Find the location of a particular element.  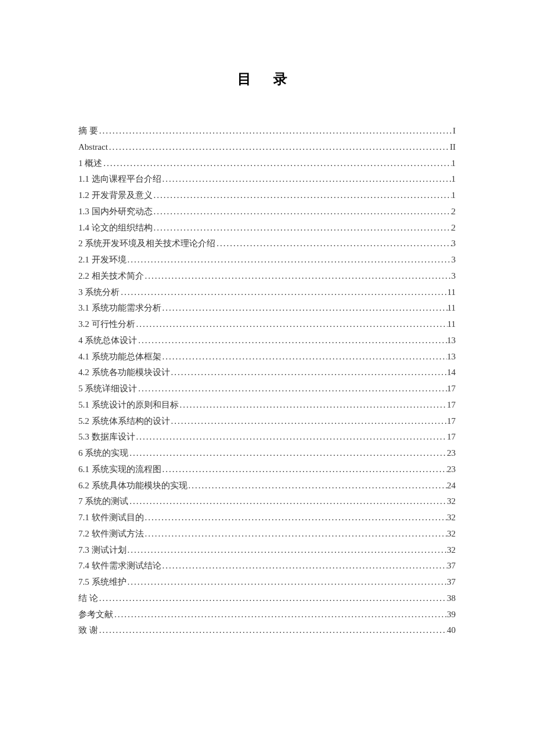

toc-entry: 6.2 系统具体功能模块的实现24 is located at coordinates (267, 486).